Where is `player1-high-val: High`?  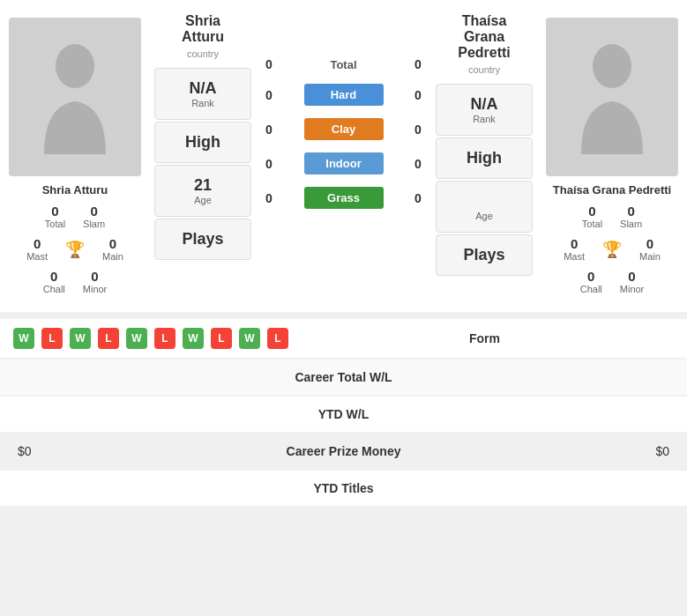
player1-high-val: High is located at coordinates (203, 143).